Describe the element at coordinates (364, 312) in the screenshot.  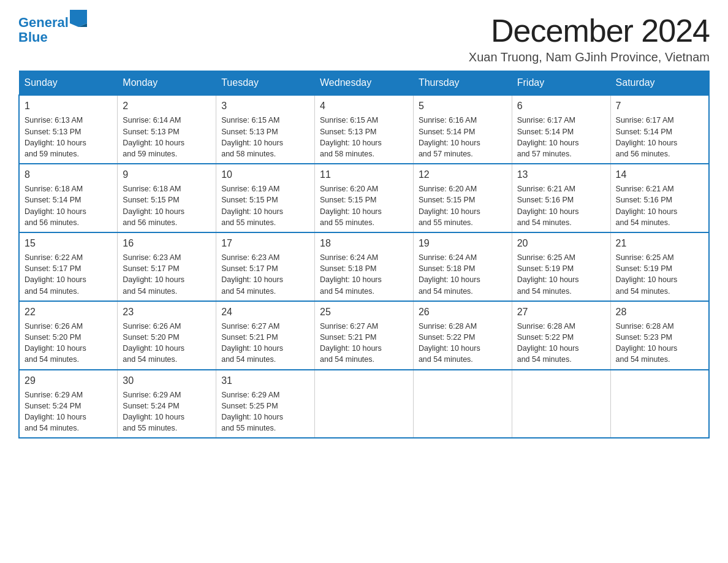
I see `day-number: 25` at that location.